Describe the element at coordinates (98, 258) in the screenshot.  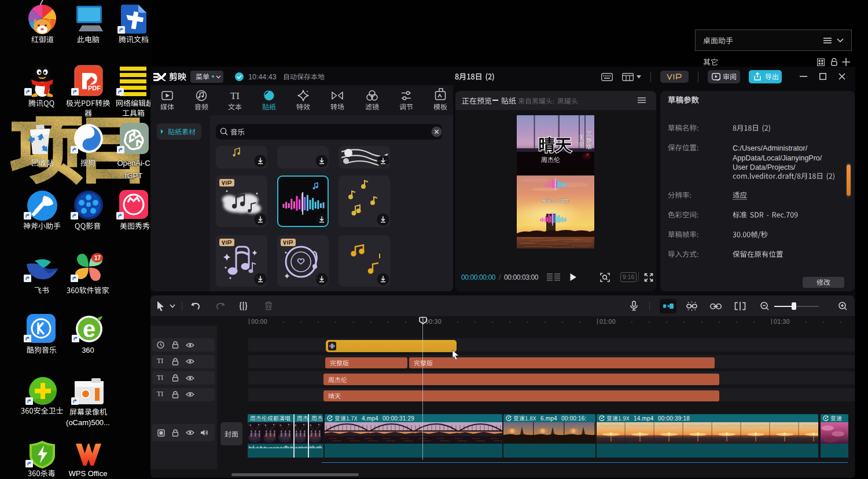
I see `svg-text: 17` at that location.